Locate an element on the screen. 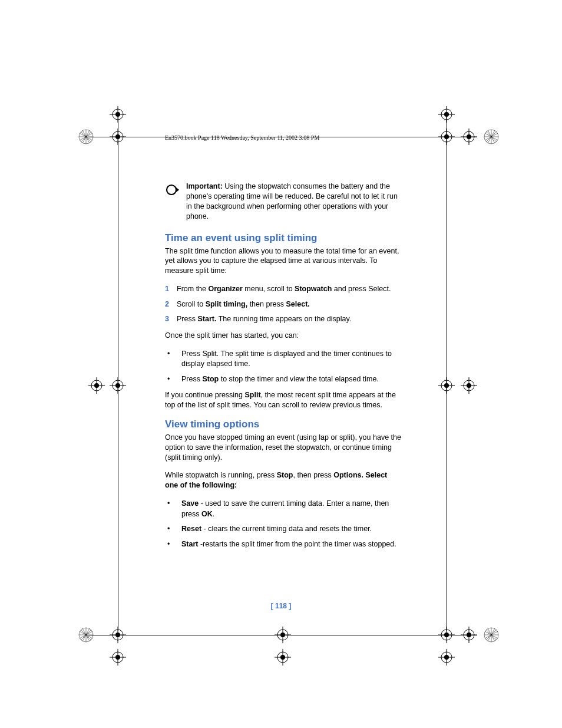 The width and height of the screenshot is (562, 728). step-text: Scroll to Split timing, then press Selec… is located at coordinates (289, 305).